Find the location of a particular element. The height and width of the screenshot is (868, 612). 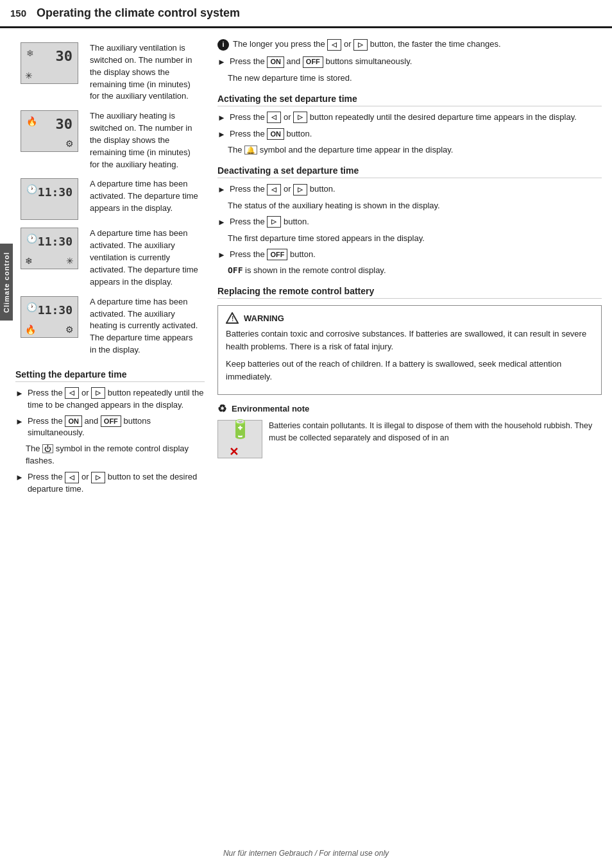

deactivating-heading: Deactivating a set departure time is located at coordinates (409, 172).